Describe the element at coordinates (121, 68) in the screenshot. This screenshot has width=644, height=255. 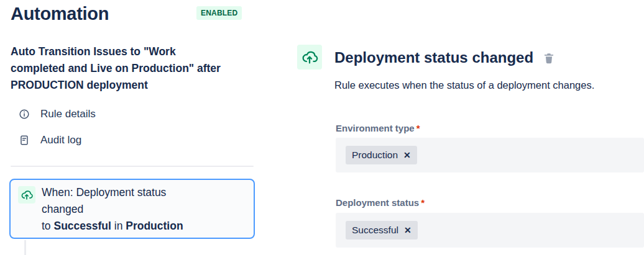
I see `rule-name: Auto Transition Issues to "Work complete…` at that location.